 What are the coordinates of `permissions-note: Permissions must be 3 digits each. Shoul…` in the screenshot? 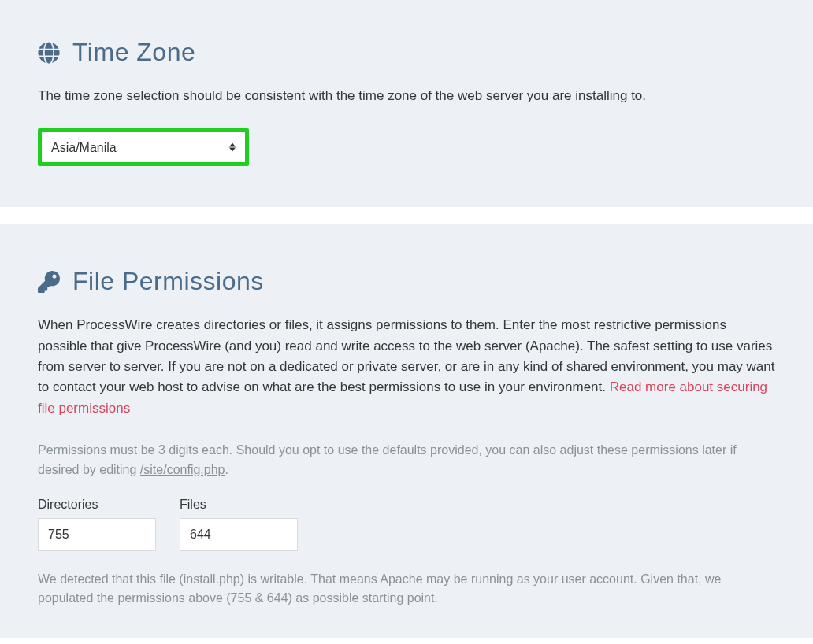 It's located at (406, 461).